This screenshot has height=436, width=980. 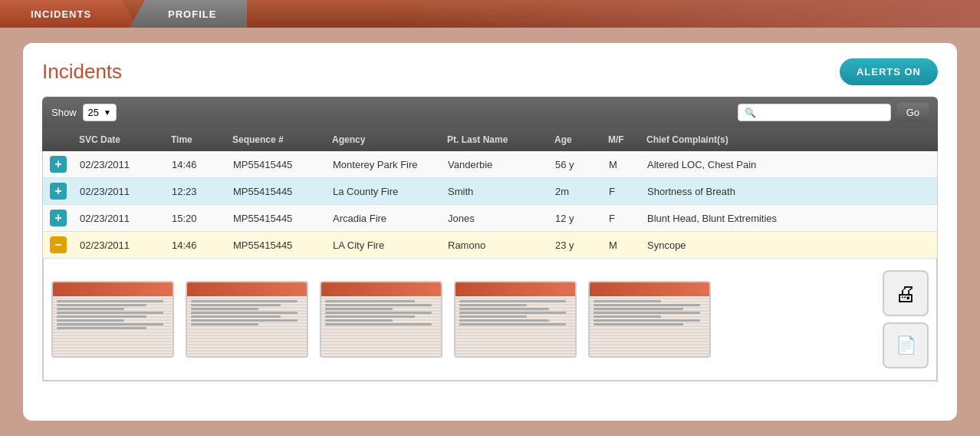 What do you see at coordinates (277, 218) in the screenshot?
I see `td-sequence-3: MP55415445` at bounding box center [277, 218].